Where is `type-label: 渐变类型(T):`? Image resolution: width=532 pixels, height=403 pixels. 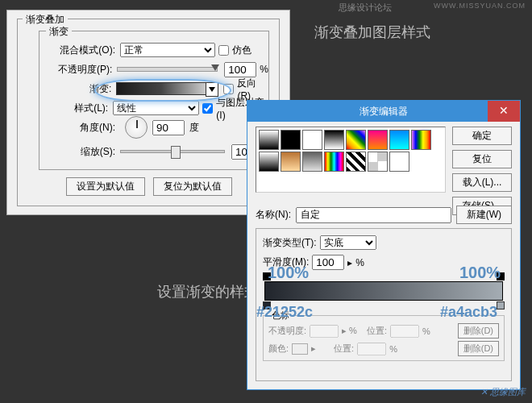 type-label: 渐变类型(T): is located at coordinates (290, 243).